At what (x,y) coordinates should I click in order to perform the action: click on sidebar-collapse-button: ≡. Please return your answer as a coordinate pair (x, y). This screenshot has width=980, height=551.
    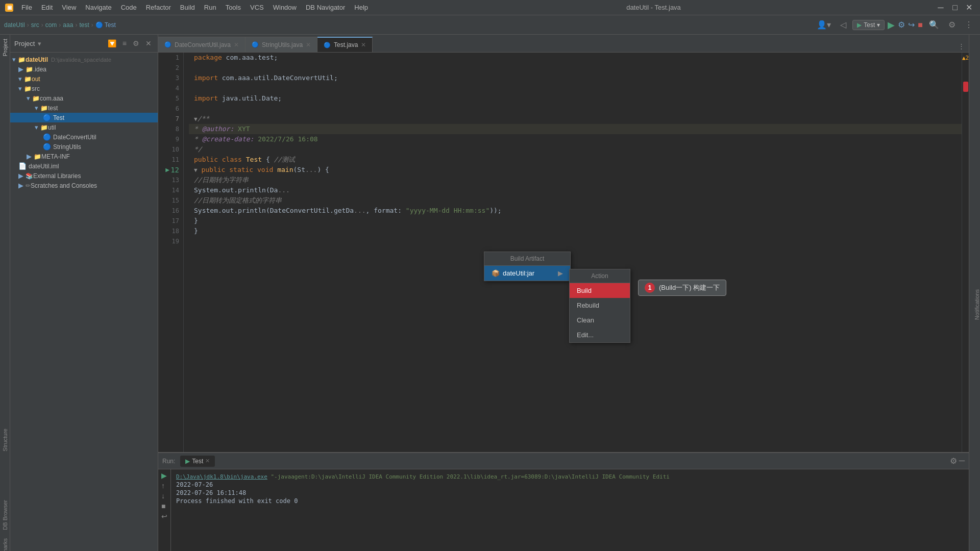
    Looking at the image, I should click on (125, 43).